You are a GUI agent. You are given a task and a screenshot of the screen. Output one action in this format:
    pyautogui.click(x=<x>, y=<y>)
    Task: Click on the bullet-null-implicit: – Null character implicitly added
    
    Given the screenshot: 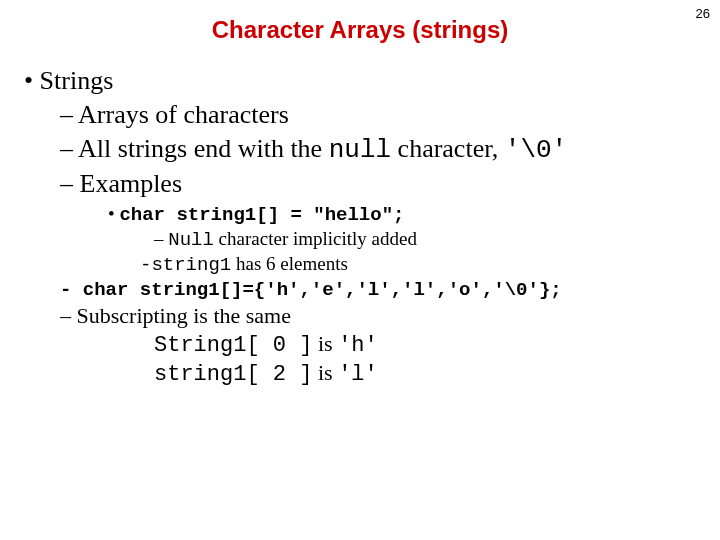 What is the action you would take?
    pyautogui.click(x=425, y=240)
    